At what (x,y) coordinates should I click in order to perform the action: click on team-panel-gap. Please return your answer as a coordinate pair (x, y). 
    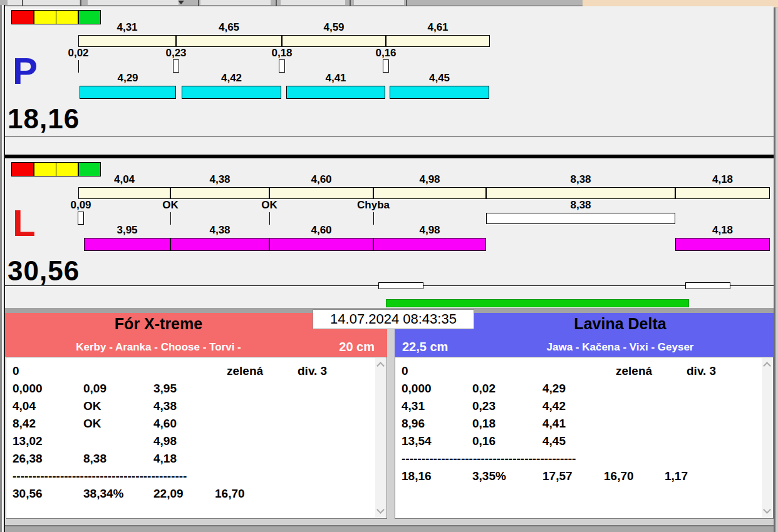
    Looking at the image, I should click on (391, 416).